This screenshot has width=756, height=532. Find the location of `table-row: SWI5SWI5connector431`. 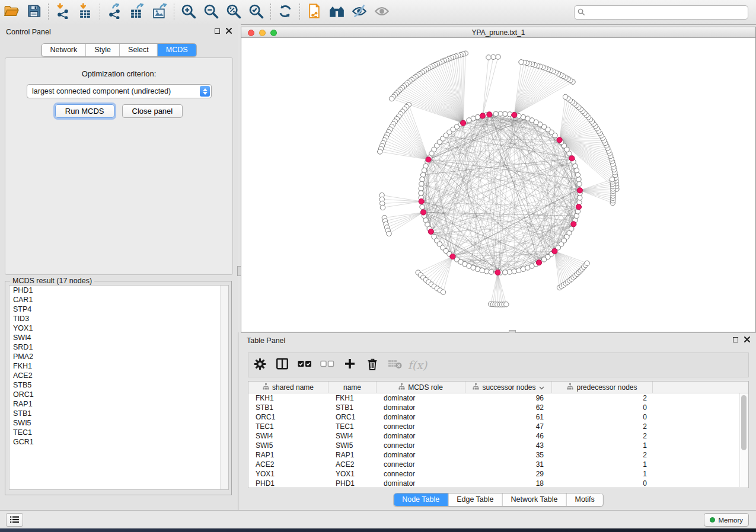

table-row: SWI5SWI5connector431 is located at coordinates (498, 446).